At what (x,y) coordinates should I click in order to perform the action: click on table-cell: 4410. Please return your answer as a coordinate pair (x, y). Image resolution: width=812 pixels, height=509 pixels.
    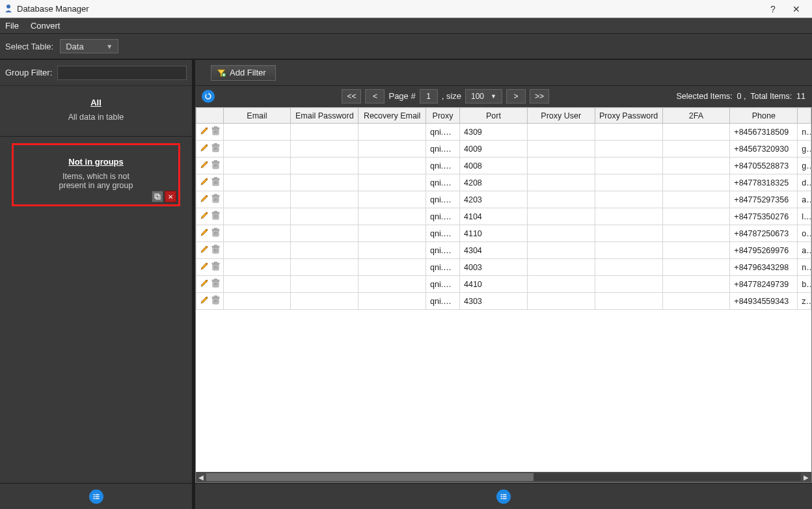
    Looking at the image, I should click on (493, 284).